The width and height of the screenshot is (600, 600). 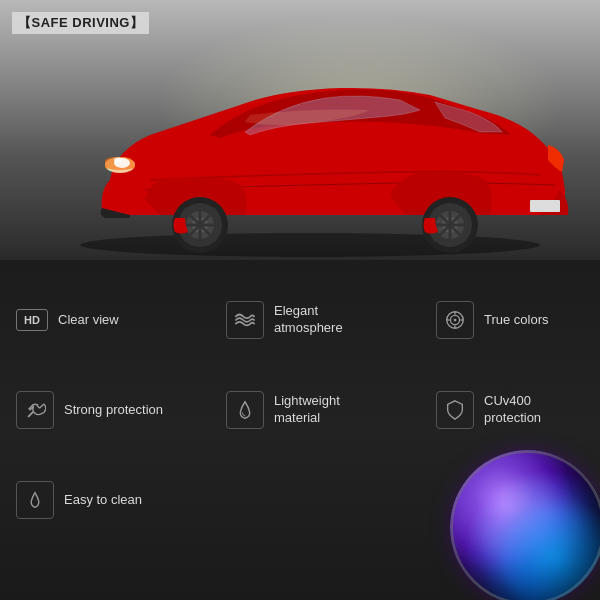 What do you see at coordinates (88, 320) in the screenshot?
I see `clear-view-label: Clear view` at bounding box center [88, 320].